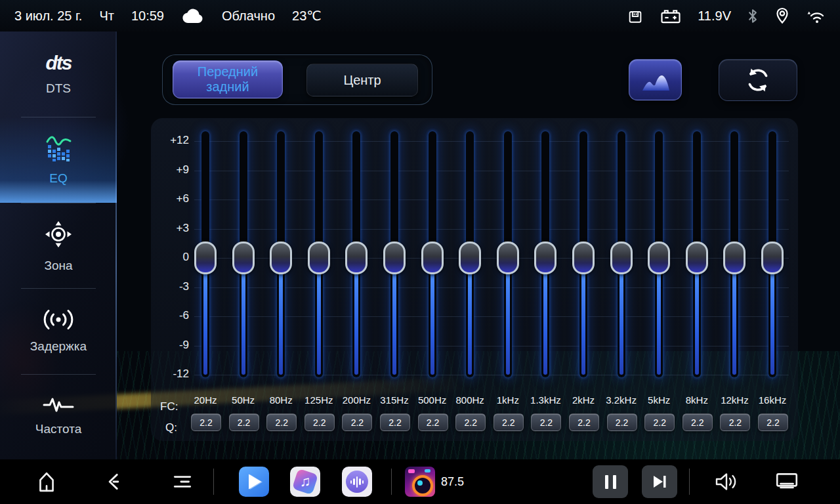  I want to click on eq-band: 1.3kHz 2.2, so click(545, 280).